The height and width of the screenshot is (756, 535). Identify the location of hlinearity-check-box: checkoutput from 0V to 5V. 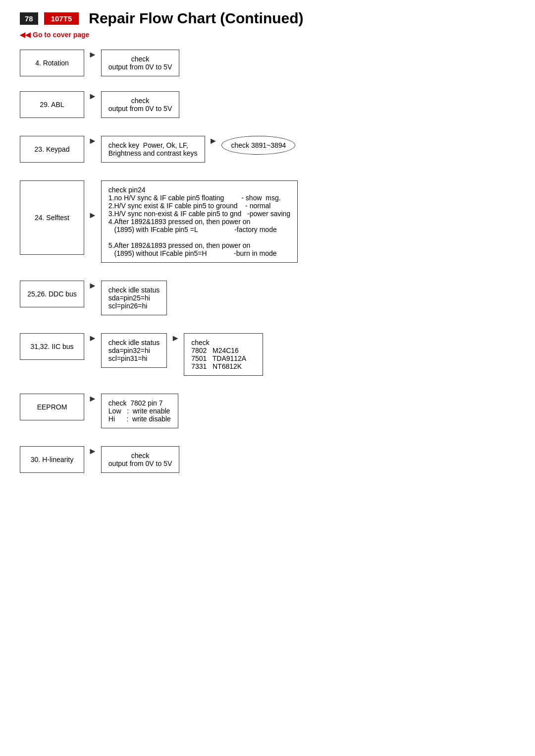
(140, 460).